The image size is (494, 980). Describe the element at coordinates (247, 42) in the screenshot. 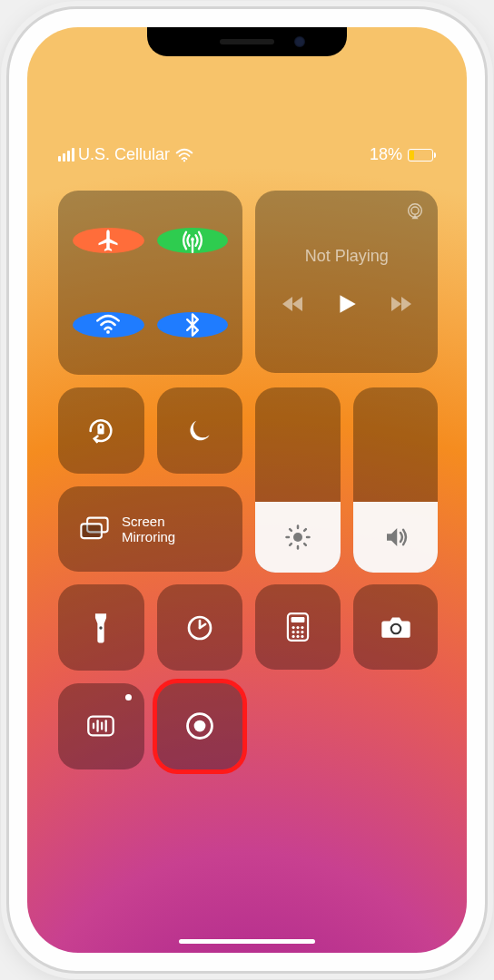

I see `notch` at that location.